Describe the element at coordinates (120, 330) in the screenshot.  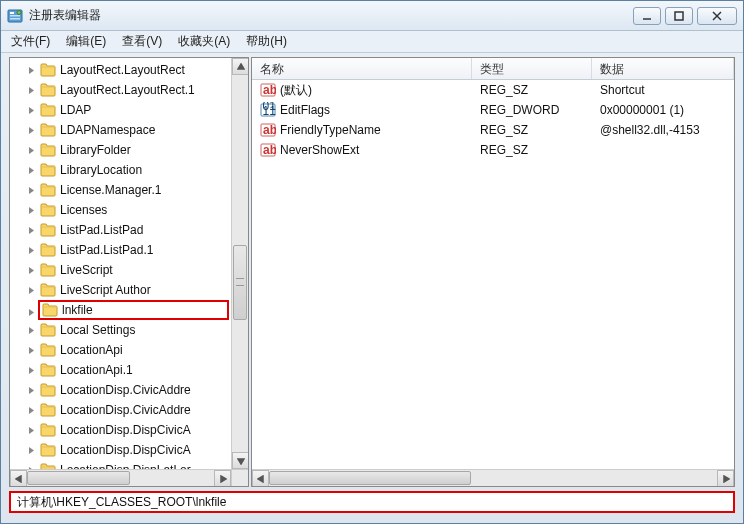
I see `tree-item: Local Settings` at that location.